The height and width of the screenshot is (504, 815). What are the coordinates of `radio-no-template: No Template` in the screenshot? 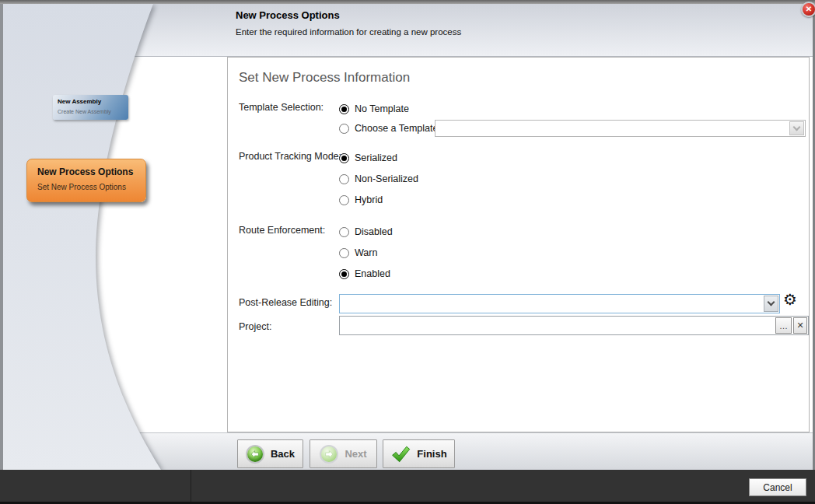 It's located at (374, 109).